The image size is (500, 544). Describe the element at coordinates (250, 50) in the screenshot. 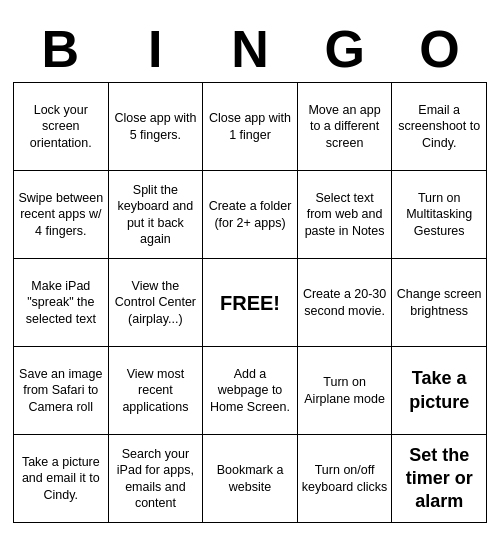

I see `bingo-title: B I N G O` at that location.